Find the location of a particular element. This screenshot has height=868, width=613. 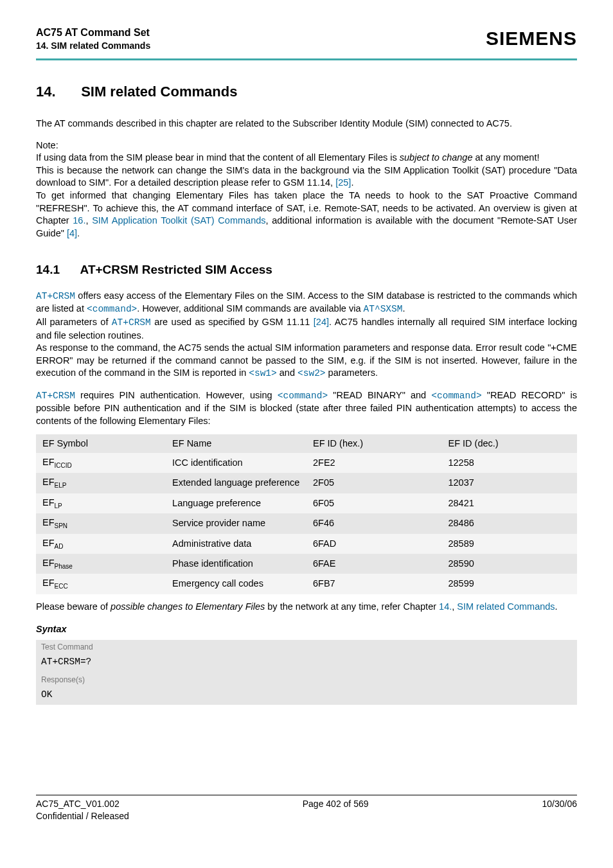

section-title: AT+CRSM Restricted SIM Access is located at coordinates (176, 270).